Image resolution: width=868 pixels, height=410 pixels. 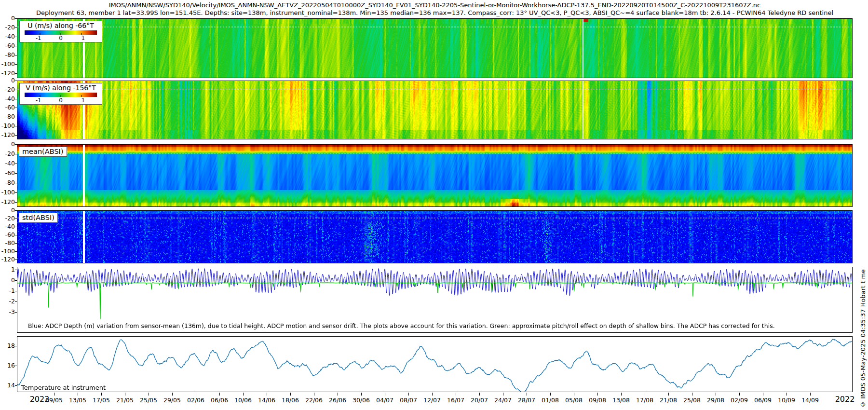 What do you see at coordinates (503, 400) in the screenshot?
I see `x-tick-label: 24/07` at bounding box center [503, 400].